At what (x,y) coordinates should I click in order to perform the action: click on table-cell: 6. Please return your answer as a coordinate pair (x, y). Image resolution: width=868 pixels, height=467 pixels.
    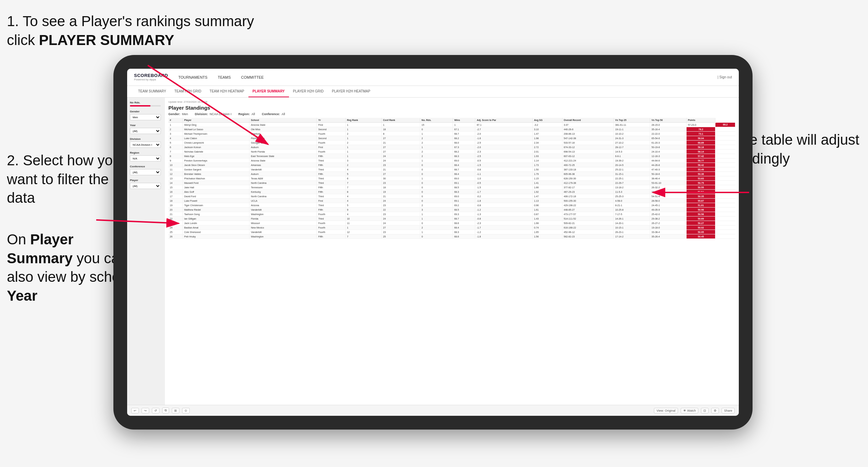
    Looking at the image, I should click on (364, 179).